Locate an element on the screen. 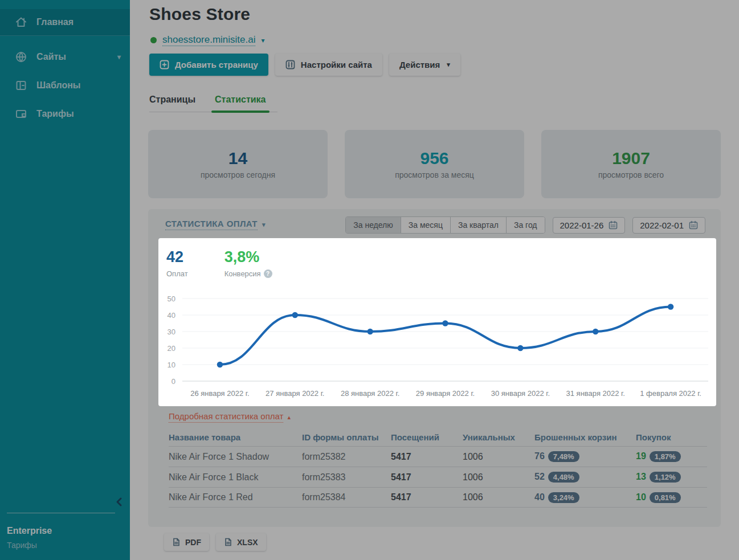 The image size is (739, 560). conversion-label: Конверсия is located at coordinates (248, 273).